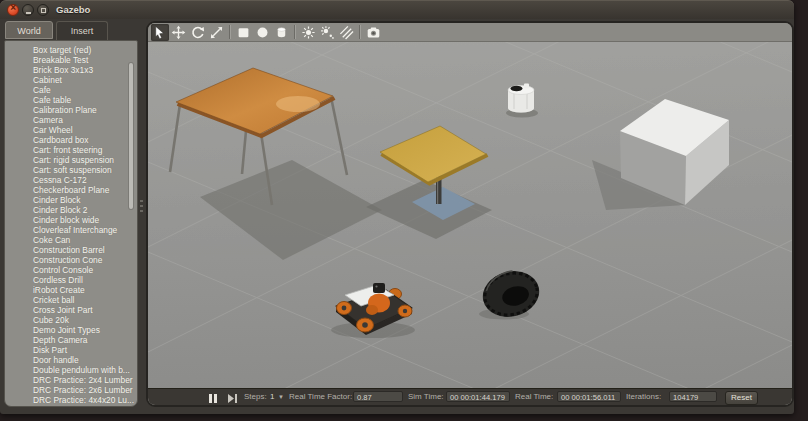  What do you see at coordinates (71, 380) in the screenshot?
I see `list-item: DRC Practice: 2x4 Lumber` at bounding box center [71, 380].